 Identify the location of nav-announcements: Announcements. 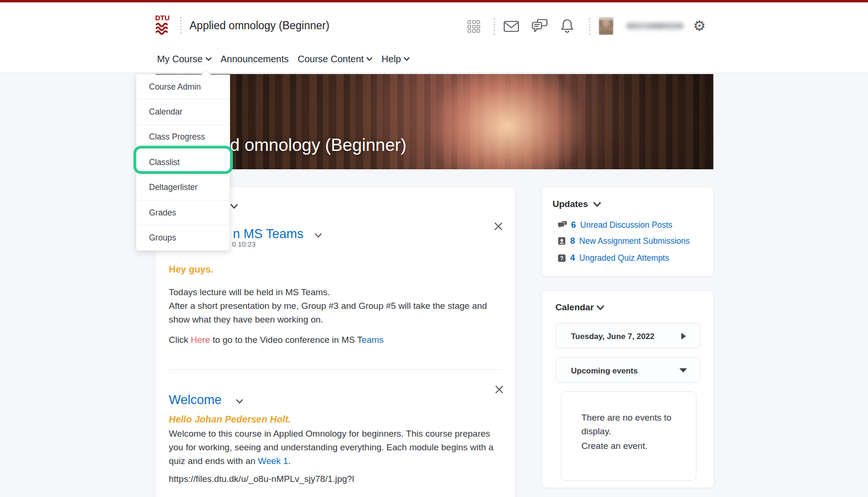
(255, 59).